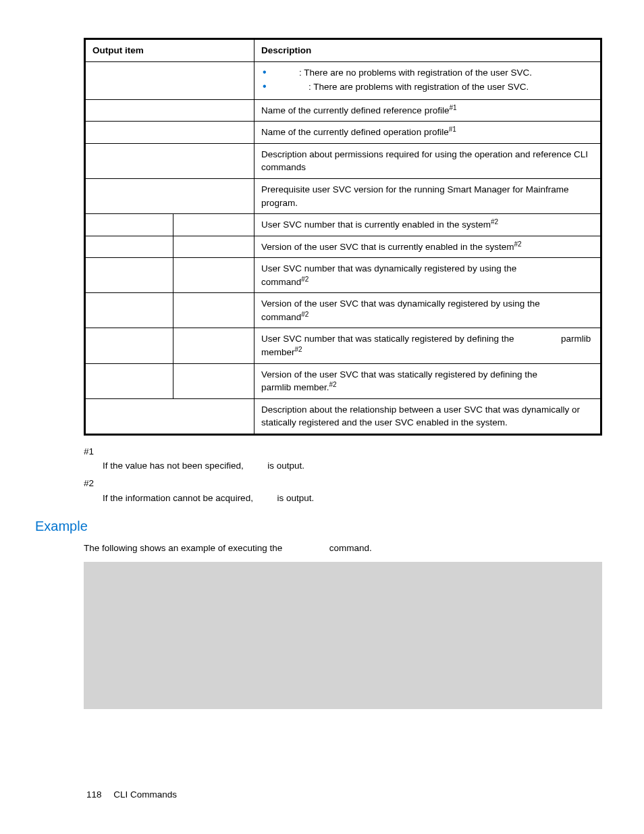  What do you see at coordinates (421, 416) in the screenshot?
I see `desc-text: Description about the relationship betwe…` at bounding box center [421, 416].